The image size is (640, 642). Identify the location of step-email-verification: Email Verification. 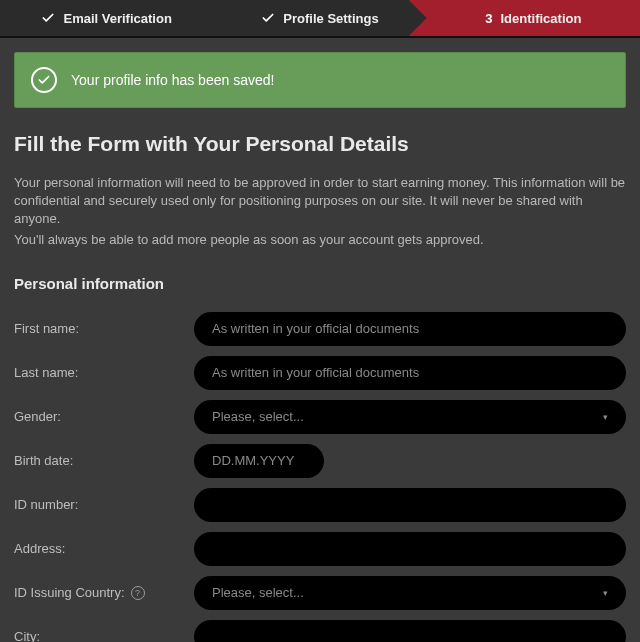
(106, 18).